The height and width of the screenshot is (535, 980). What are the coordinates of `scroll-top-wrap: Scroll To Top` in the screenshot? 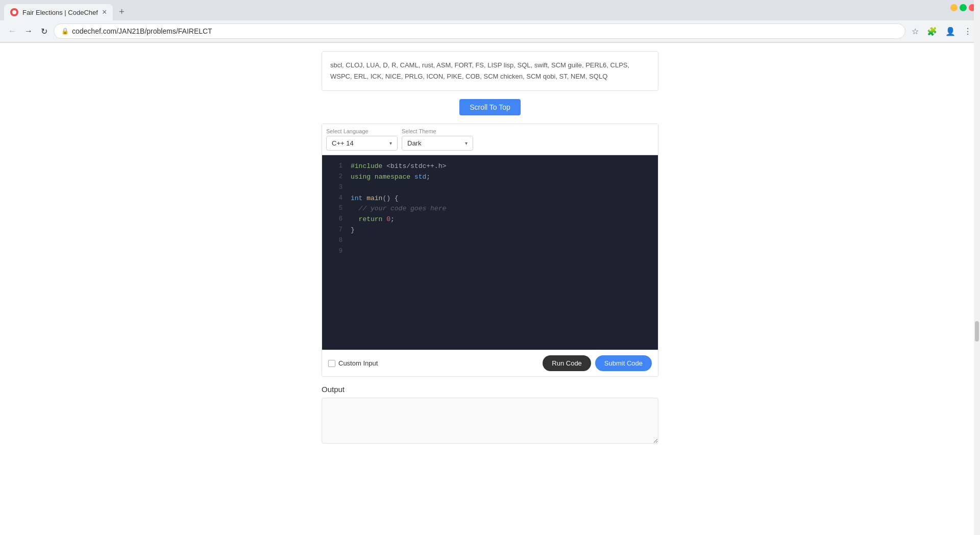 It's located at (490, 107).